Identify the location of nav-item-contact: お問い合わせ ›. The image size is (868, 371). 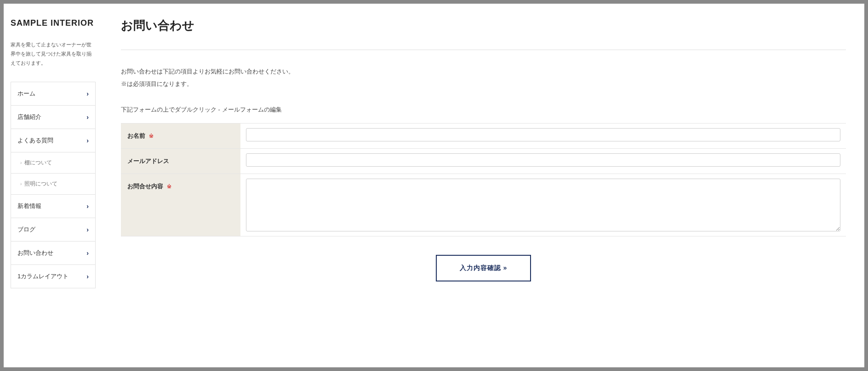
(53, 253).